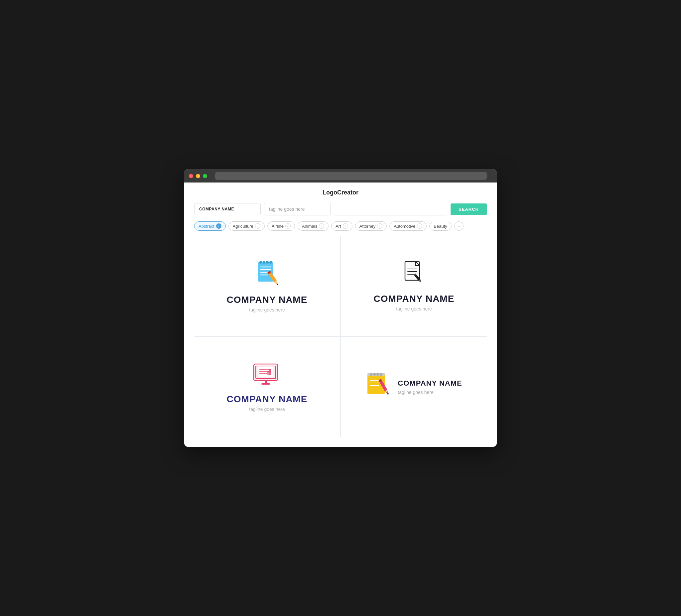 The height and width of the screenshot is (616, 681). Describe the element at coordinates (430, 387) in the screenshot. I see `logo-card-4-text: COMPANY NAME tagline goes here` at that location.